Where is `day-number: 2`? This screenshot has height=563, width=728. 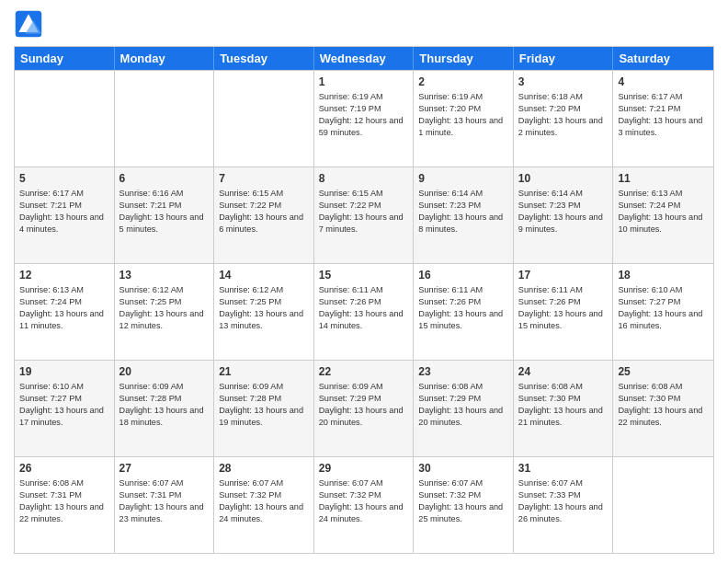
day-number: 2 is located at coordinates (463, 82).